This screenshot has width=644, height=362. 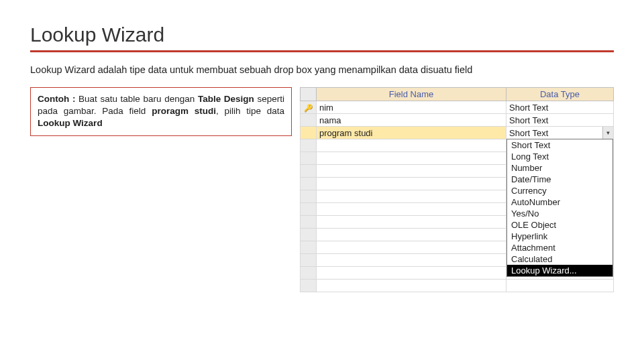 I want to click on dropdown-option: Calculated, so click(x=559, y=259).